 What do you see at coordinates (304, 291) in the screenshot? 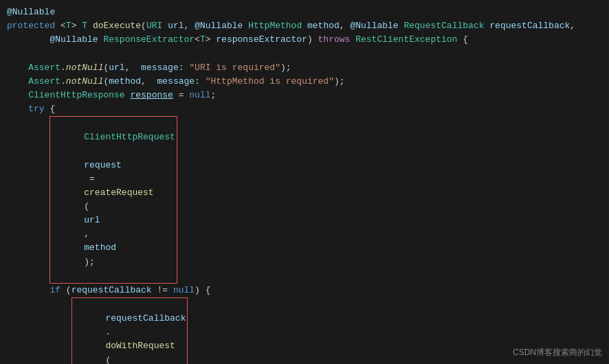
I see `code-line-10: if ( requestCallback != null ) {` at bounding box center [304, 291].